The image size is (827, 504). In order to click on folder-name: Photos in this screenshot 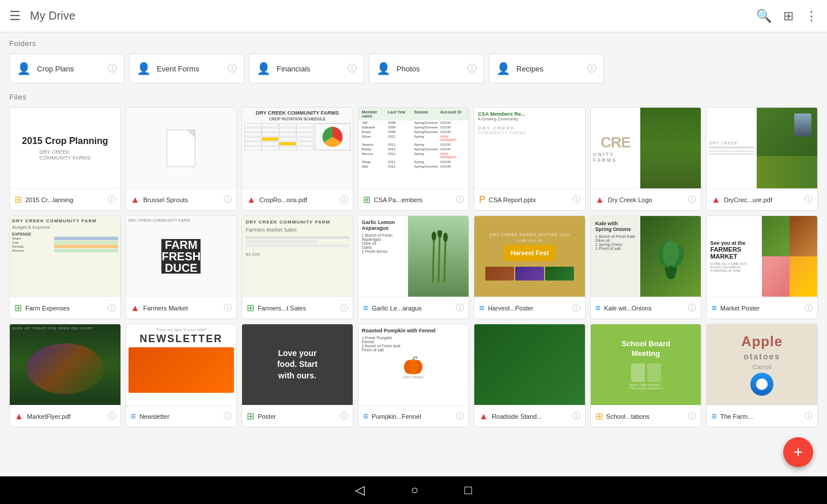, I will do `click(431, 69)`.